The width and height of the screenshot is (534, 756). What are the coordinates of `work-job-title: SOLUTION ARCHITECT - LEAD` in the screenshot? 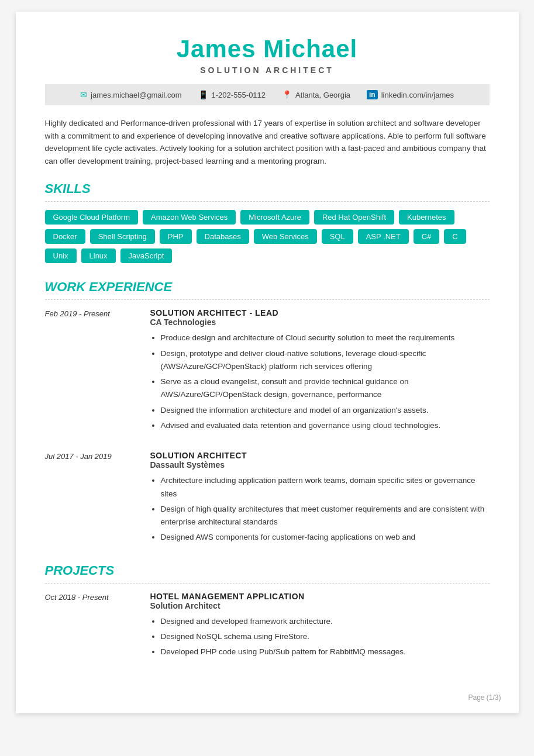 It's located at (320, 313).